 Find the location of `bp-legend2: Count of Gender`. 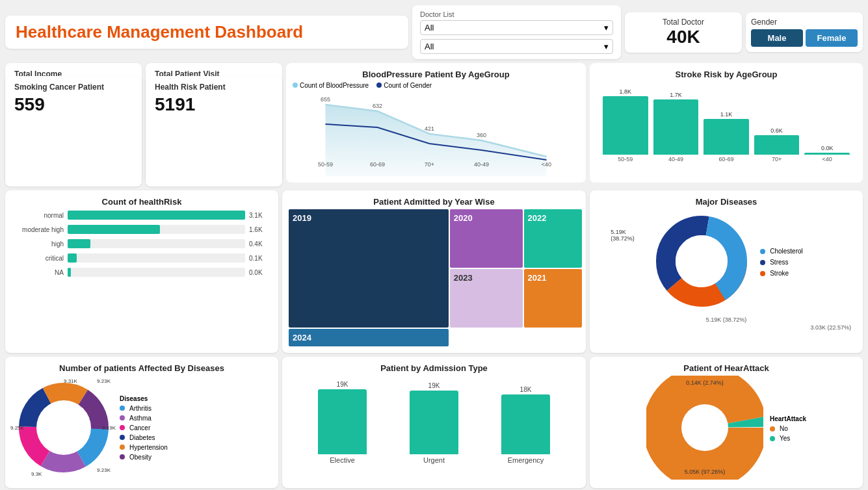

bp-legend2: Count of Gender is located at coordinates (408, 86).